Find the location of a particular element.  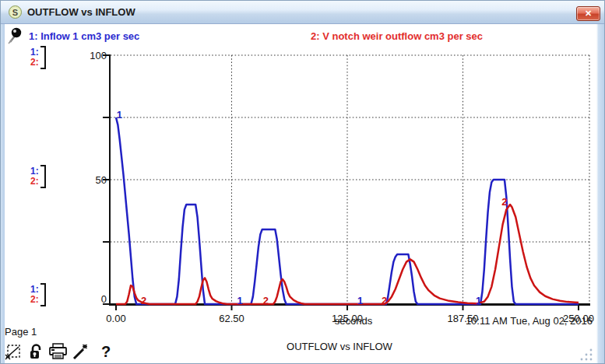

x-axis-title: seconds is located at coordinates (354, 320).